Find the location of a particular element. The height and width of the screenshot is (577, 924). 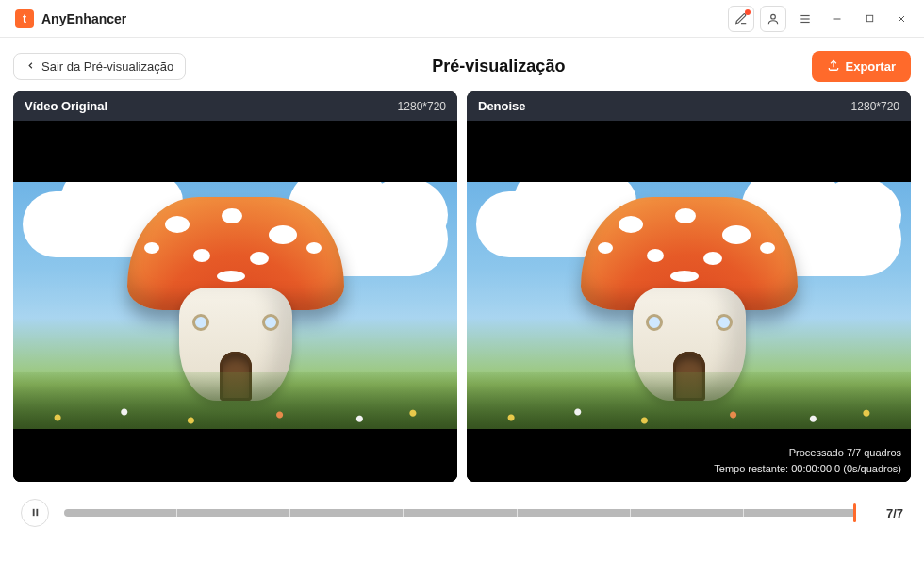

timeline: 7/7 is located at coordinates (462, 504).